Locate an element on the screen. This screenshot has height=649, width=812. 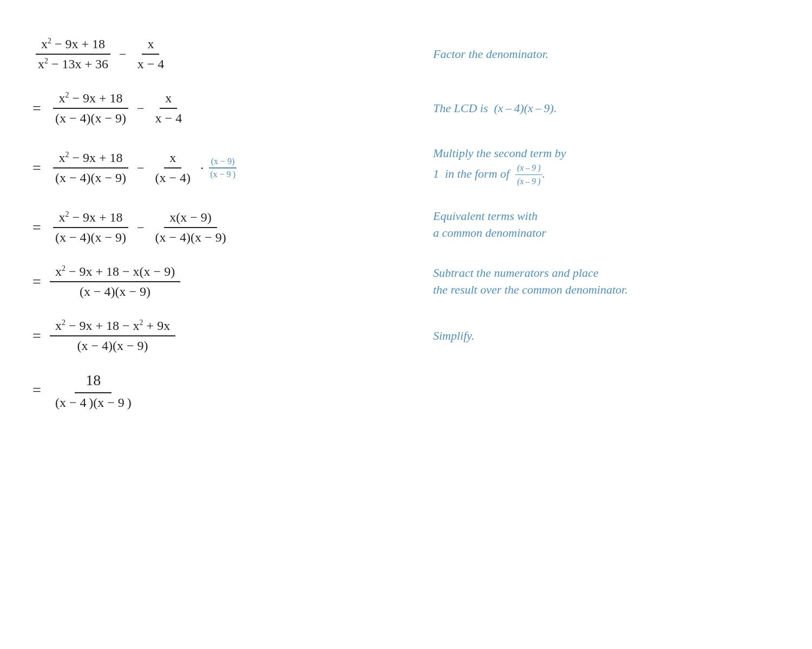
math-row-4: = x2 − 9x + 18 (x − 4)(x − 9) − x(x − 9)… is located at coordinates (217, 228).